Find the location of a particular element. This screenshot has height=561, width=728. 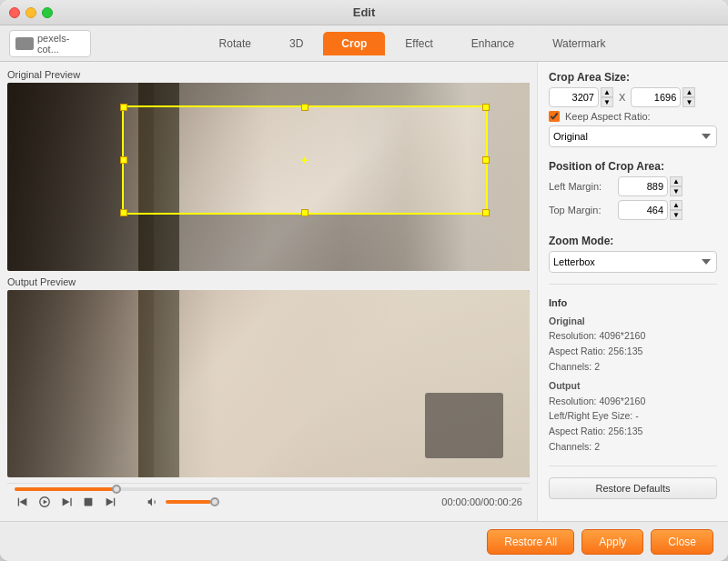

width-input is located at coordinates (573, 97).